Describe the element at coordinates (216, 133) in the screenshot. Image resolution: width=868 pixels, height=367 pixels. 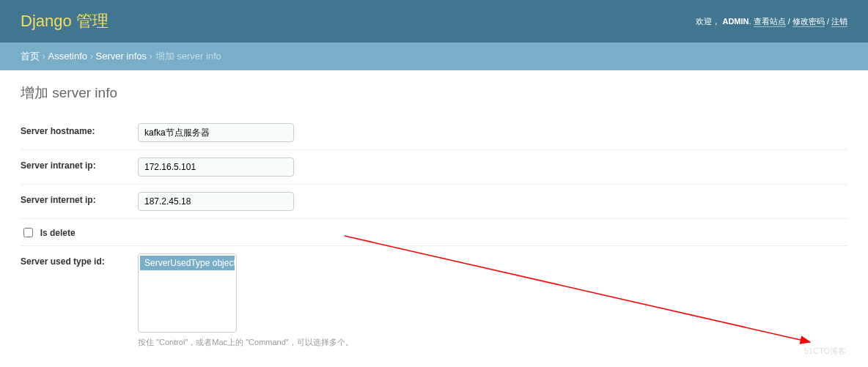
I see `hostname-input` at that location.